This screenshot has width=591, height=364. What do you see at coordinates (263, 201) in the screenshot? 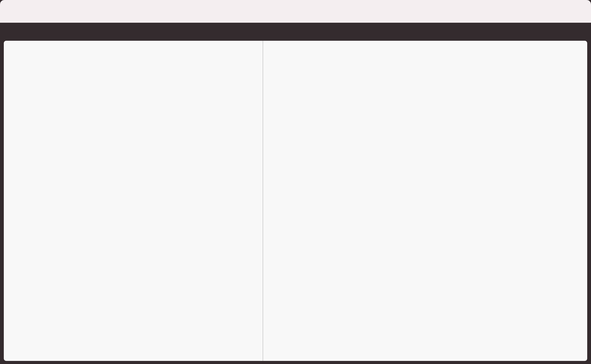
I see `table-chart-divider` at bounding box center [263, 201].